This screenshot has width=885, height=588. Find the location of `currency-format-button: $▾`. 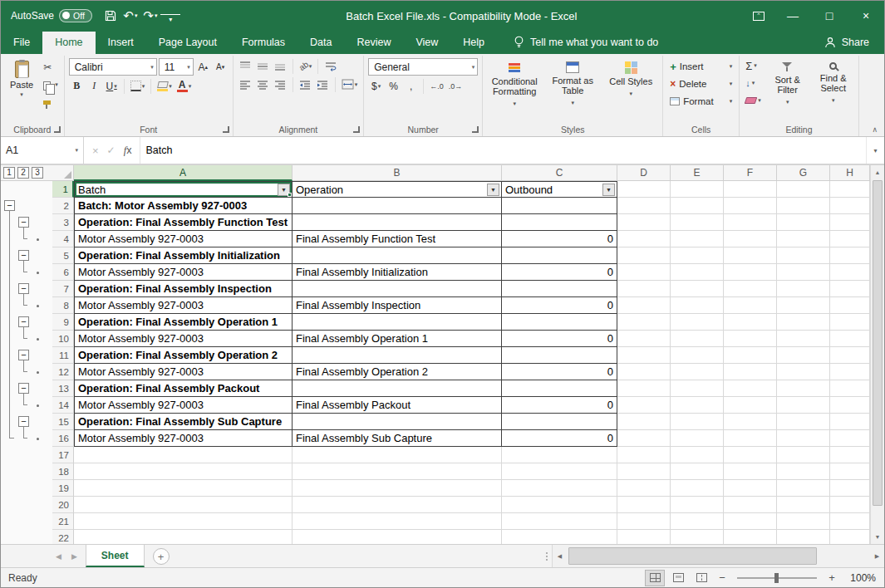

currency-format-button: $▾ is located at coordinates (376, 86).